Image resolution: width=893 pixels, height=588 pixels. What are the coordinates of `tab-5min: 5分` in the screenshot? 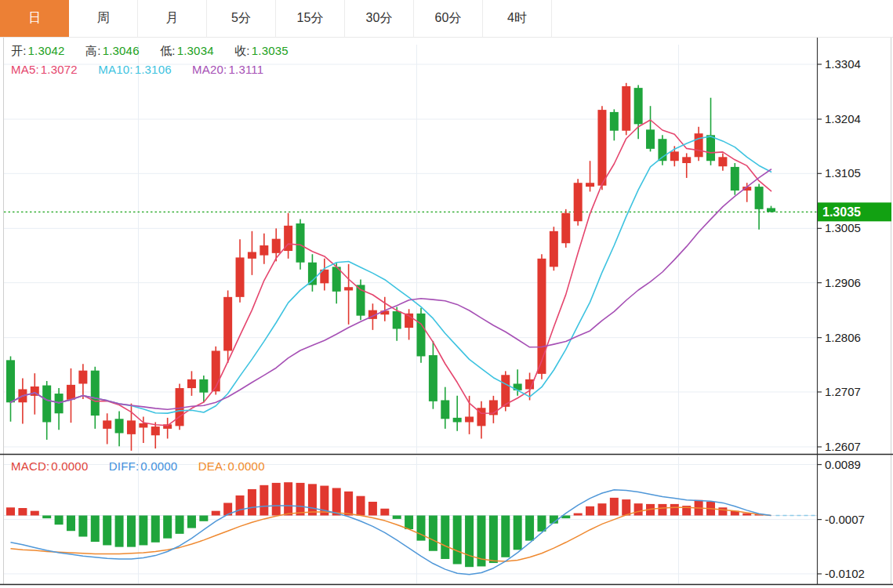 It's located at (241, 19).